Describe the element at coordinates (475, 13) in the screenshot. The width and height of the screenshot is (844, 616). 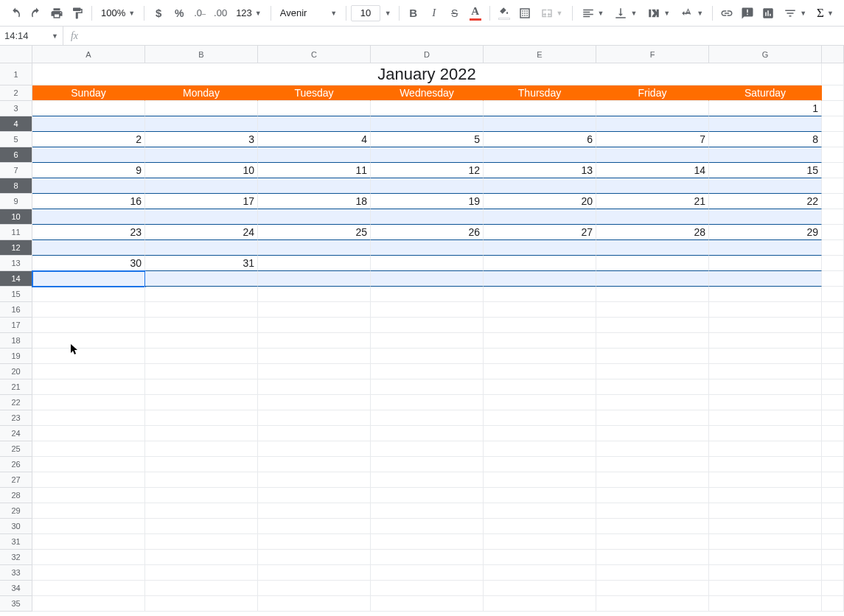
I see `text-color-button: A` at that location.